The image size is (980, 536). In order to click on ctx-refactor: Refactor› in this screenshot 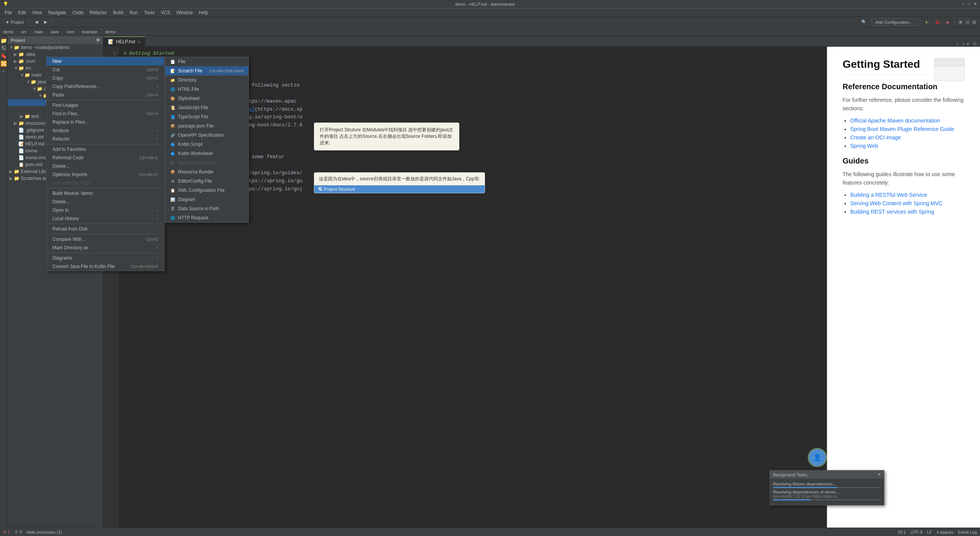, I will do `click(105, 139)`.